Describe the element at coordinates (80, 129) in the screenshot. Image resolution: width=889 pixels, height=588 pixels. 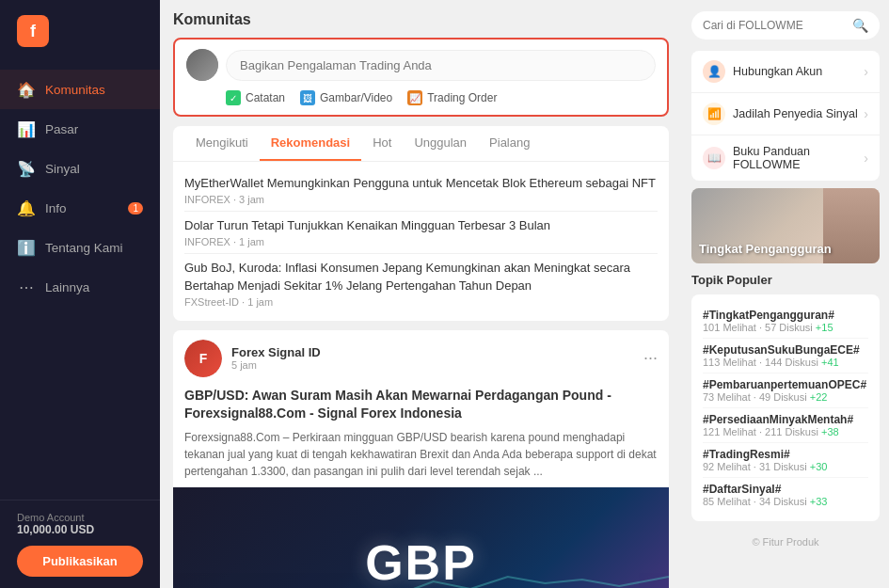
I see `sidebar-item-pasar: 📊 Pasar` at that location.